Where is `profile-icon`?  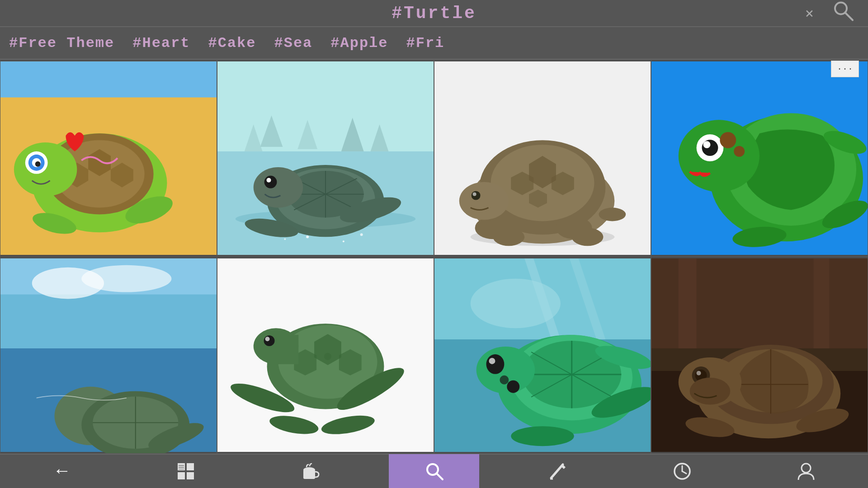
profile-icon is located at coordinates (806, 471).